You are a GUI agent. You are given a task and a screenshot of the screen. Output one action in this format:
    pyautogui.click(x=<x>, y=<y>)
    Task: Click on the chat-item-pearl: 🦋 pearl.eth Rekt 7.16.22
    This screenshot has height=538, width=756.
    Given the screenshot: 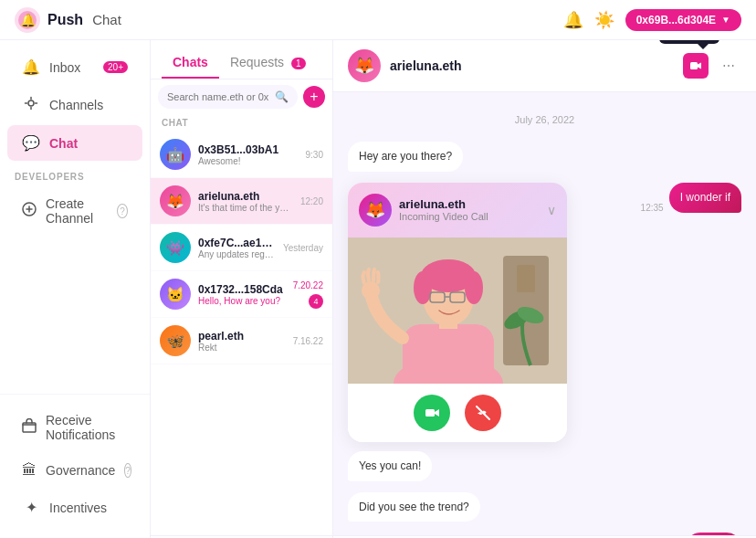 What is the action you would take?
    pyautogui.click(x=241, y=342)
    